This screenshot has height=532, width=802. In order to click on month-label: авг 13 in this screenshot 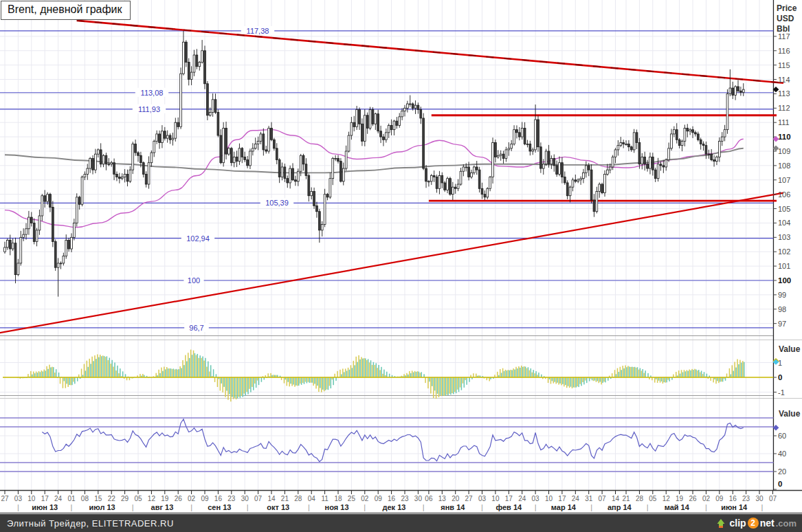, I will do `click(162, 507)`.